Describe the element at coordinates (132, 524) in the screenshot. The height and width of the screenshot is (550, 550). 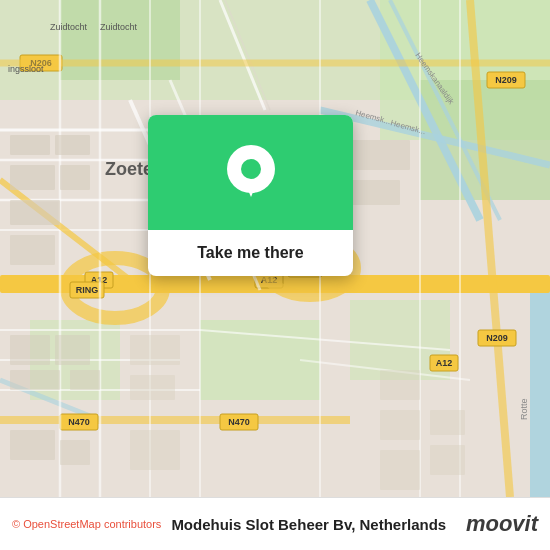
I see `osm-contributors: contributors` at that location.